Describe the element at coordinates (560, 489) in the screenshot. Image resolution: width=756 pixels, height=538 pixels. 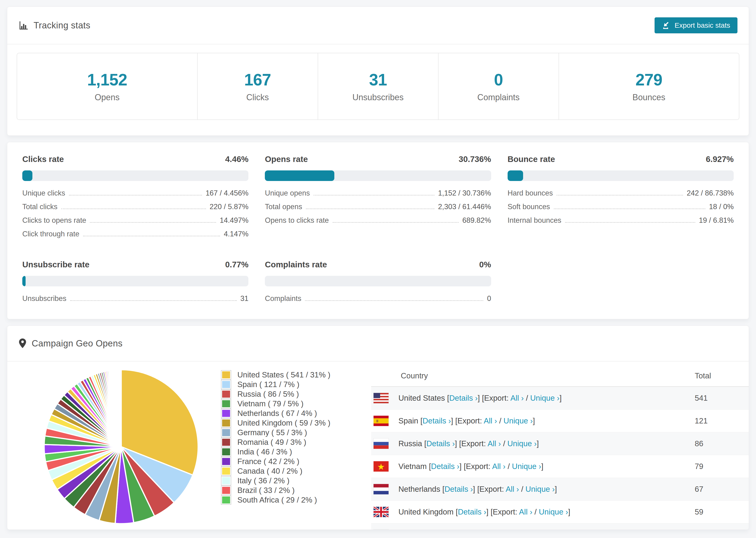
I see `geo-table-row-nl: Netherlands [Details ›] [Export: All › /…` at that location.